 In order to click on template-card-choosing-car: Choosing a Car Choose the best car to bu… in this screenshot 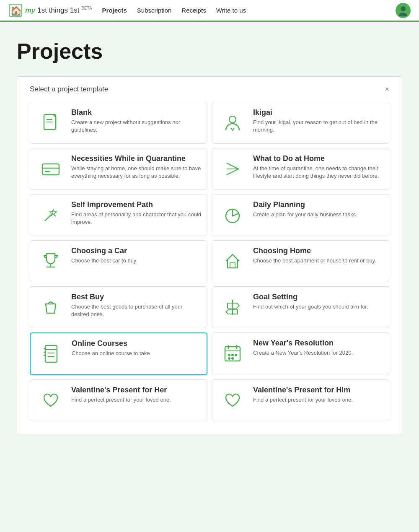, I will do `click(119, 261)`.